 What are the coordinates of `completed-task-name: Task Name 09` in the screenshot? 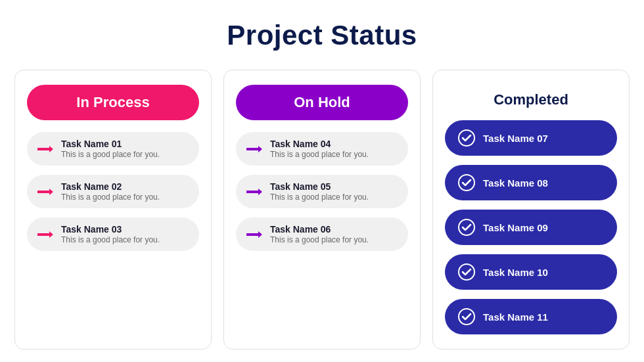 It's located at (515, 227).